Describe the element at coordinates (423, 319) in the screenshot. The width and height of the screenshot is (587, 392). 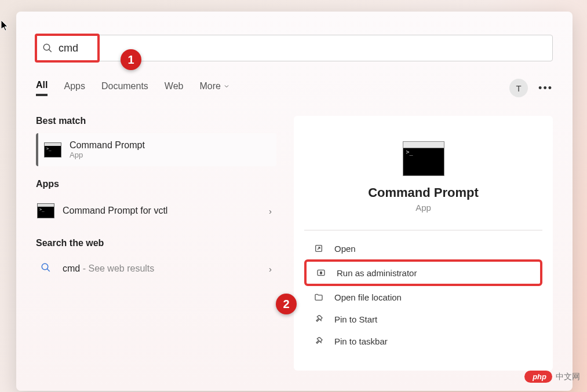
I see `action-pin-to-start: Pin to Start` at that location.